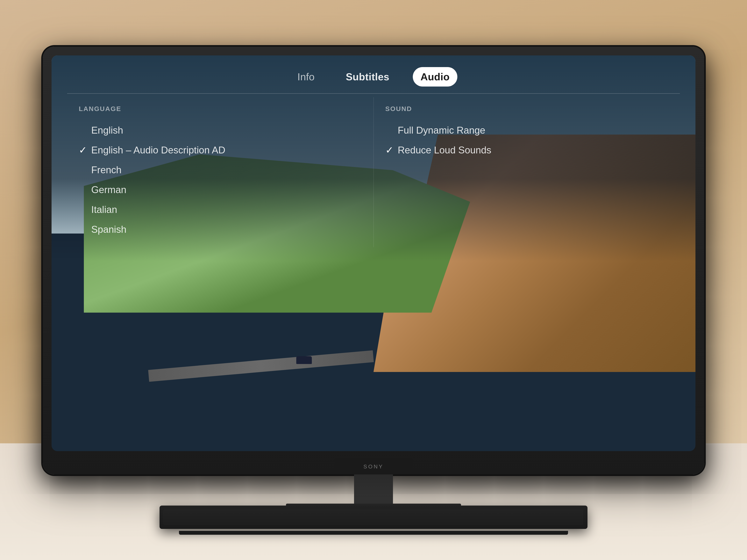 Image resolution: width=747 pixels, height=560 pixels. What do you see at coordinates (527, 172) in the screenshot?
I see `sound-section: SOUND ✓ Full Dynamic Range ✓ Reduce Loud…` at bounding box center [527, 172].